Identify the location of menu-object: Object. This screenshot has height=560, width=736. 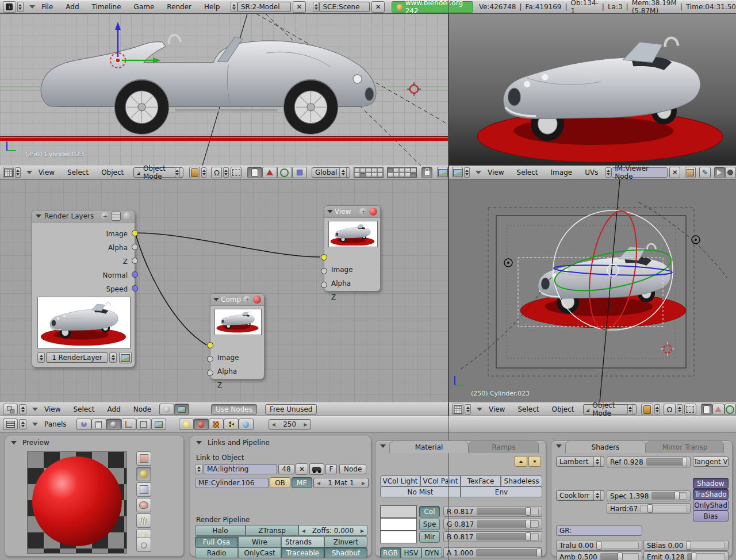
(113, 172).